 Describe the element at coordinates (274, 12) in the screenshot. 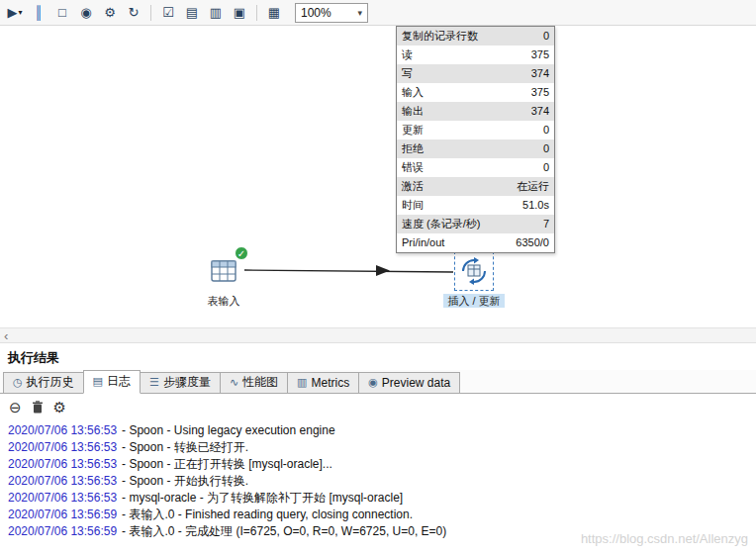

I see `show-results-icon: ▦` at that location.